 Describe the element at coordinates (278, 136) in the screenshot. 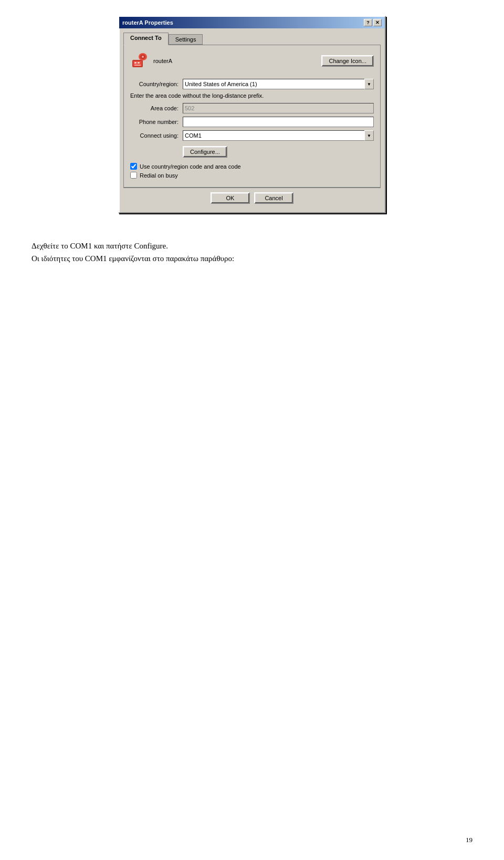

I see `connect-select-wrapper: ▼` at that location.